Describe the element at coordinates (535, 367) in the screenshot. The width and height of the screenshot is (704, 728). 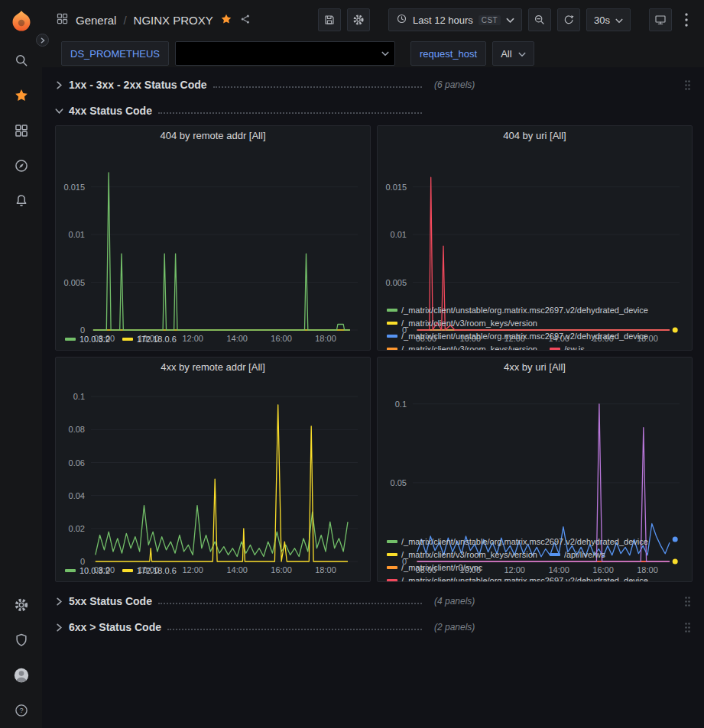
I see `panel-title: 4xx by uri [All]` at that location.